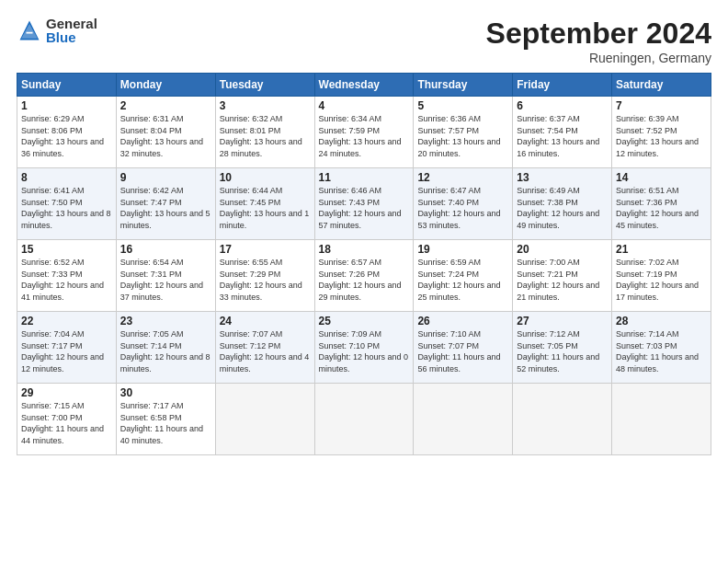 This screenshot has width=728, height=563. Describe the element at coordinates (463, 351) in the screenshot. I see `day-info: Sunrise: 7:10 AMSunset: 7:07 PMDaylight:…` at that location.